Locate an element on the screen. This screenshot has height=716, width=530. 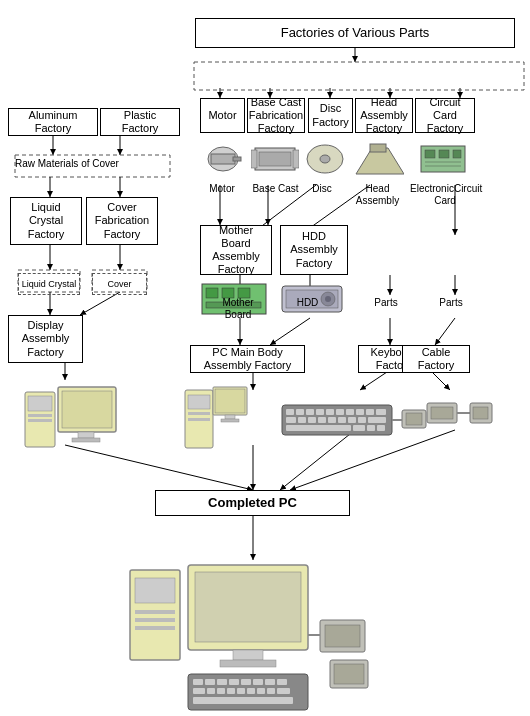
motor-part-label: Motor is located at coordinates (222, 189).